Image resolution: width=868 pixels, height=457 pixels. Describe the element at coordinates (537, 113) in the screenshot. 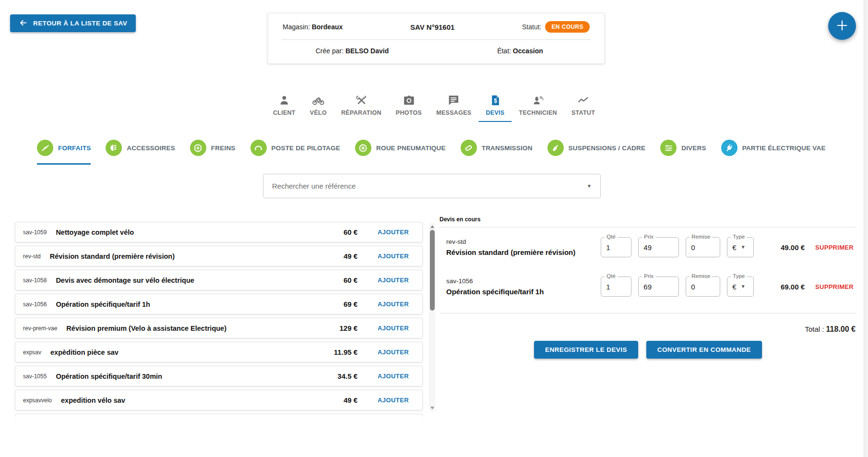

I see `tab-label: TECHNICIEN` at that location.